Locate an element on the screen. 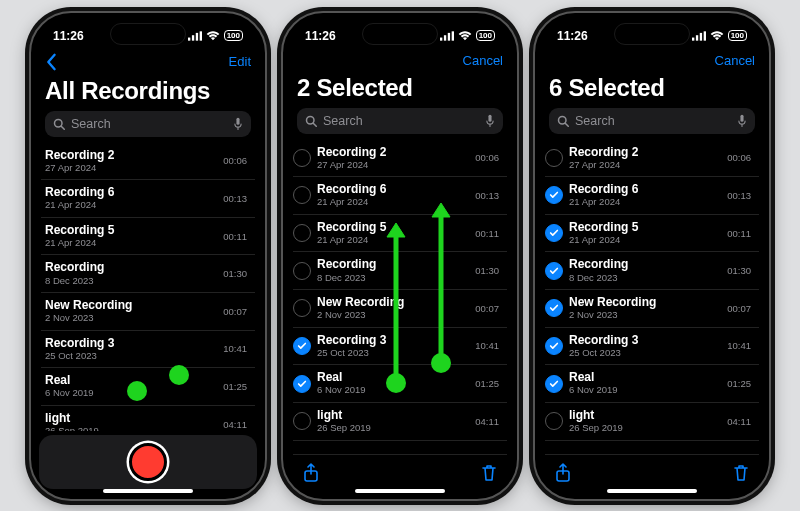  record-button is located at coordinates (148, 462).